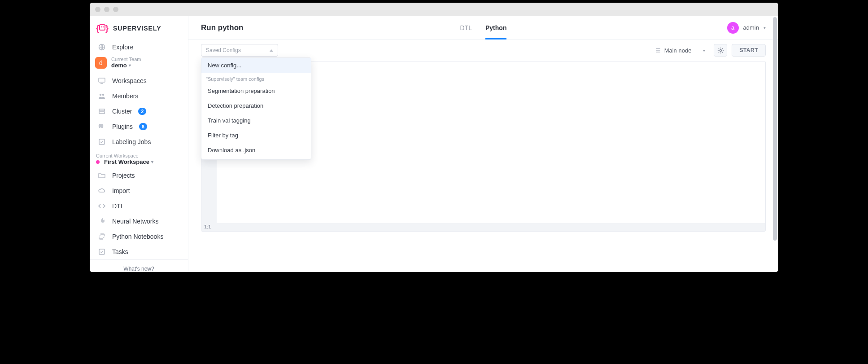  Describe the element at coordinates (125, 96) in the screenshot. I see `sidebar-label: Members` at that location.